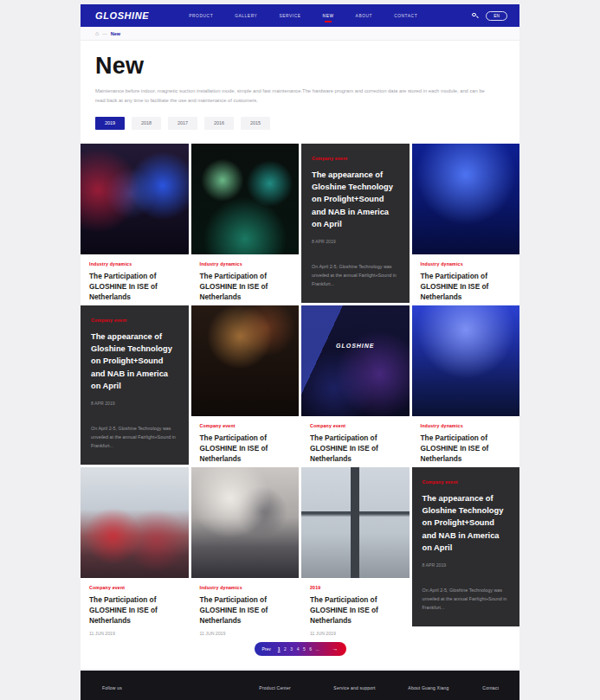  I want to click on nav-item-gallery: GALLERY, so click(246, 16).